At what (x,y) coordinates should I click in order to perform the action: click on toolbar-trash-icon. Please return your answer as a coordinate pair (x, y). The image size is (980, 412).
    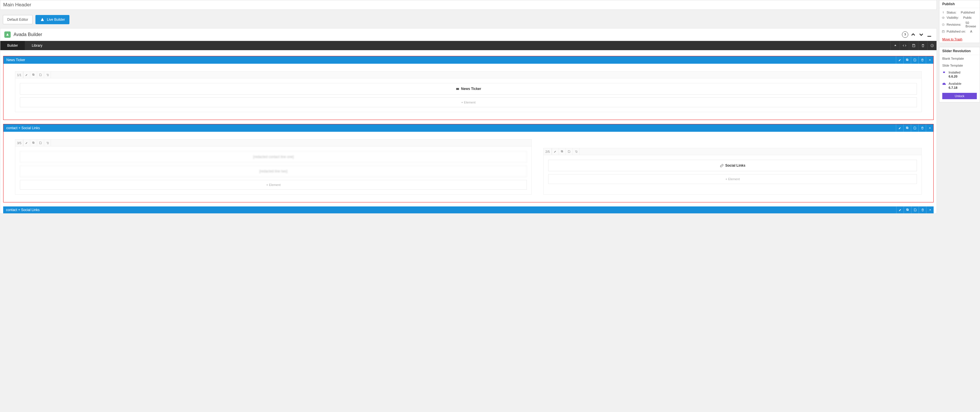
    Looking at the image, I should click on (923, 46).